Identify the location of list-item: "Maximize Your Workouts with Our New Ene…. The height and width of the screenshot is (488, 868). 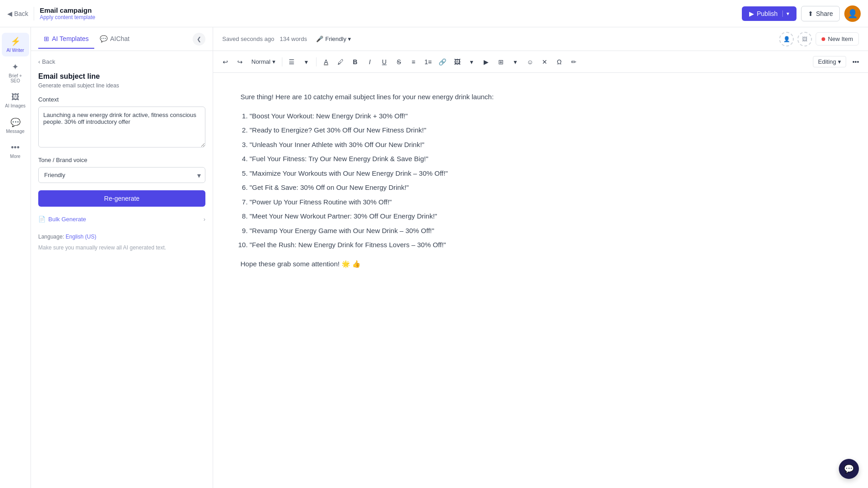
(545, 173).